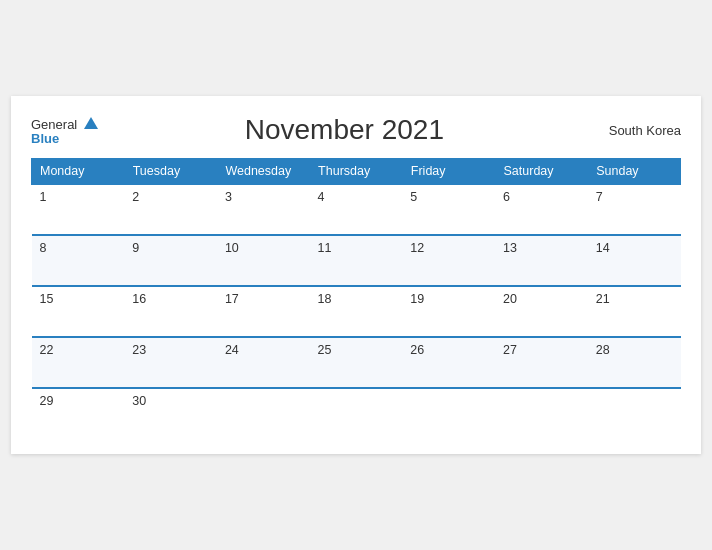 The image size is (712, 550). Describe the element at coordinates (510, 299) in the screenshot. I see `day-number: 20` at that location.